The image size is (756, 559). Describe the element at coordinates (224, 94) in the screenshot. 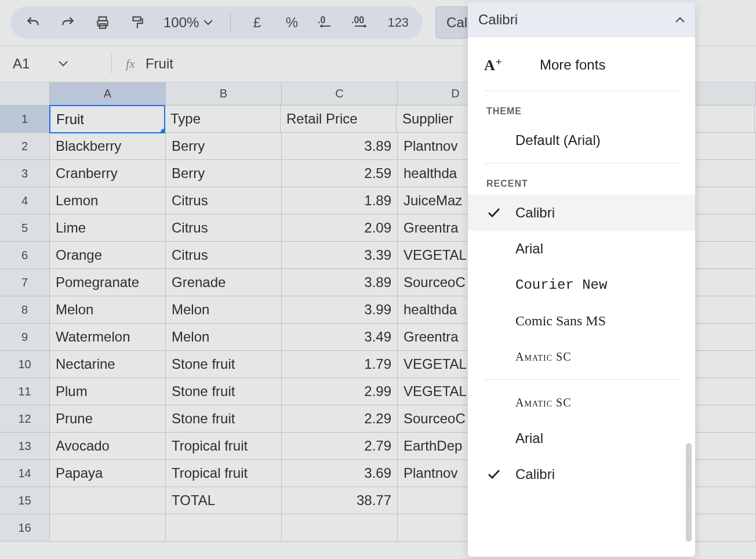

I see `column-header-b: B` at that location.